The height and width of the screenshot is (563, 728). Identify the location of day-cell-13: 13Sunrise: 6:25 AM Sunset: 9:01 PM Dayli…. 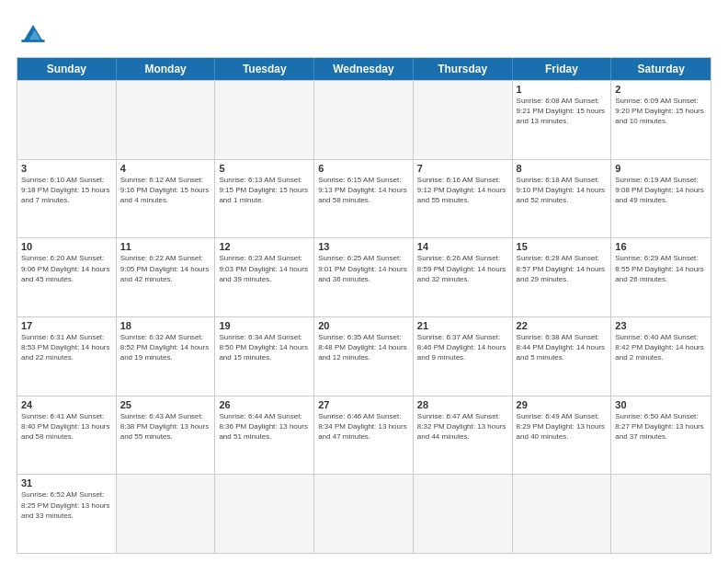
(364, 278).